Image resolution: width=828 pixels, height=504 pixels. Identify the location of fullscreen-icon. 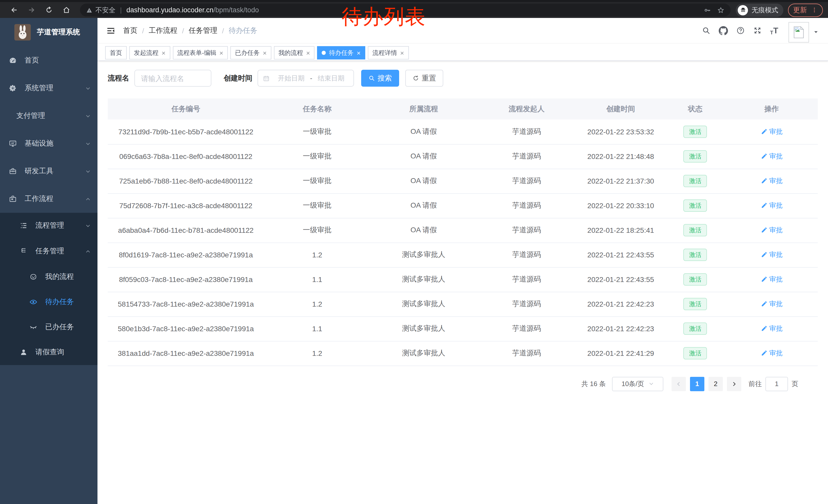
(757, 31).